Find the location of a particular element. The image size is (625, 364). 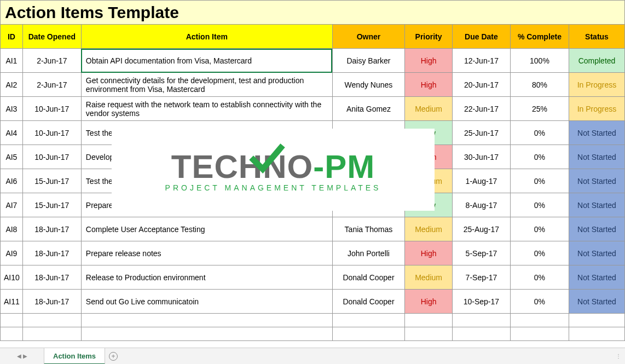

cell-due-date: 30-Jun-17 is located at coordinates (481, 157).